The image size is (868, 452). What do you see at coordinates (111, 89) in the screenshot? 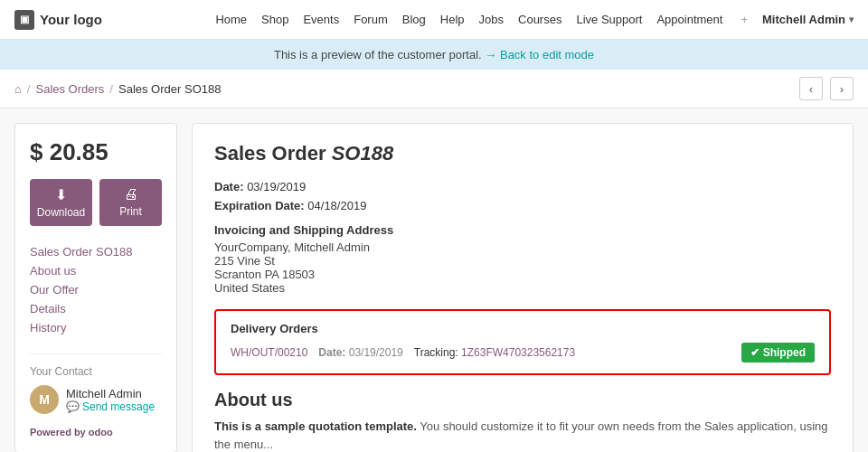
I see `breadcrumb-sep2: /` at bounding box center [111, 89].